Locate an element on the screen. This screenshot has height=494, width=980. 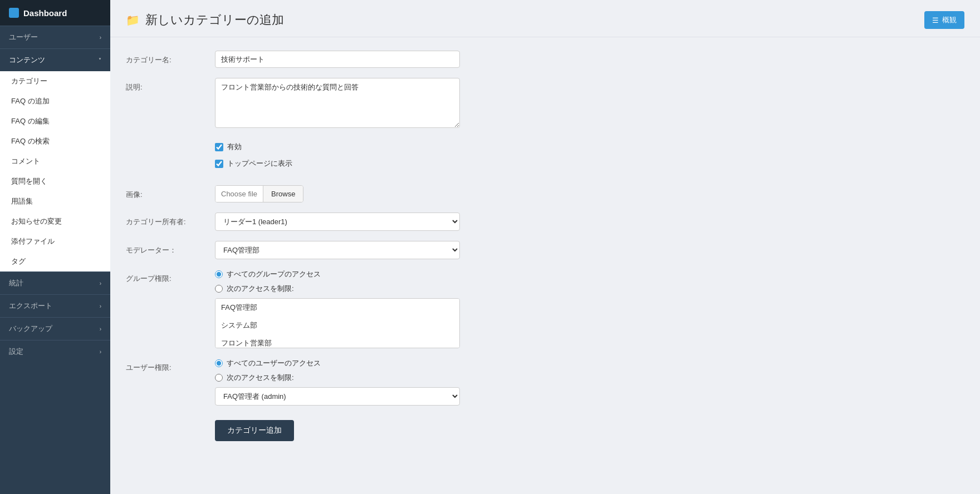
submit-label-empty is located at coordinates (170, 418).